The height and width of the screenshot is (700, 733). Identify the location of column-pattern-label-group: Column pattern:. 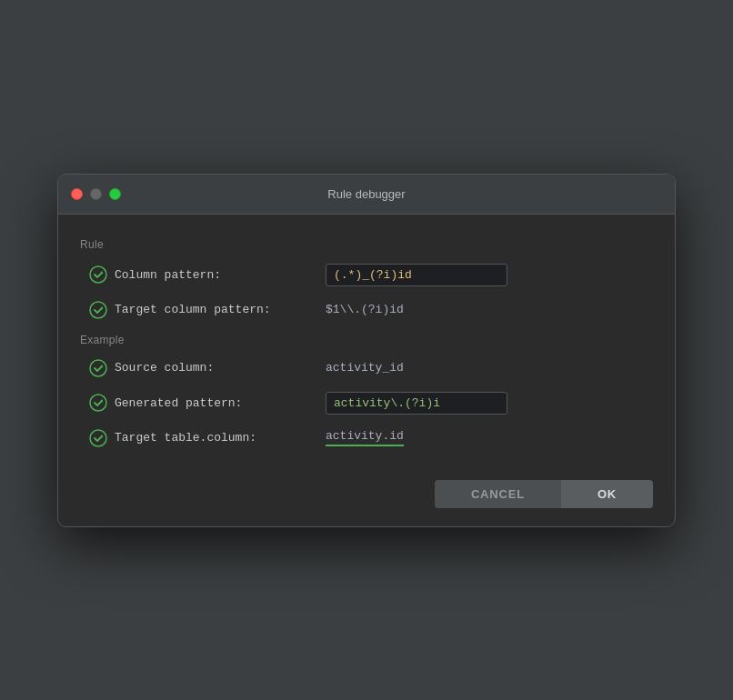
(207, 275).